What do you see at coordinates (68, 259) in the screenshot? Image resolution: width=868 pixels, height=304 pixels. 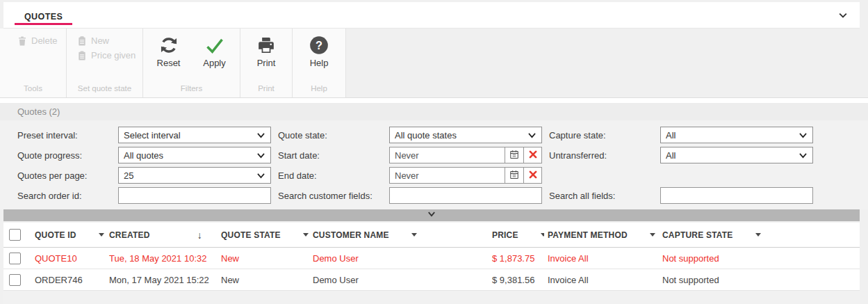 I see `cell-quote-id: QUOTE10` at bounding box center [68, 259].